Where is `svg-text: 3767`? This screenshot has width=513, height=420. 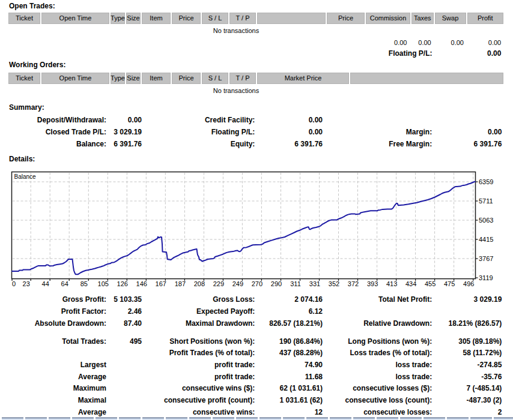 svg-text: 3767 is located at coordinates (486, 259).